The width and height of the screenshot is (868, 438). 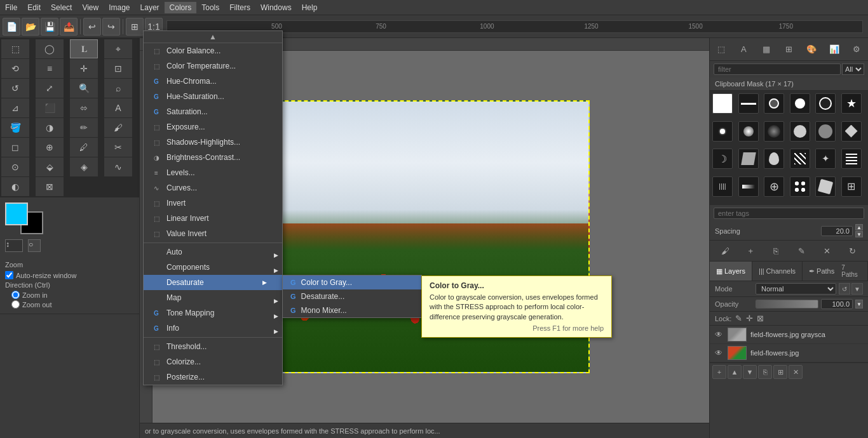 I want to click on desaturate-submenu: G Color to Gray... Color to Gray... Colo…, so click(x=352, y=296).